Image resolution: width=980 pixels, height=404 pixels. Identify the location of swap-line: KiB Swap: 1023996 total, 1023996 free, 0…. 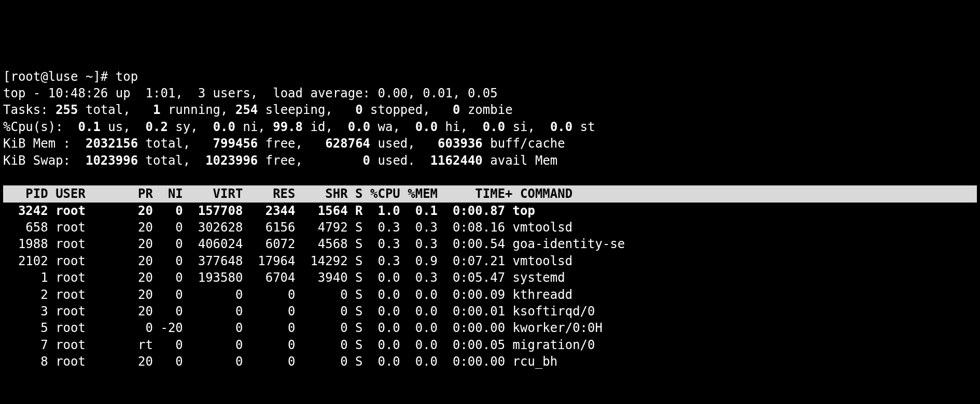
(492, 161).